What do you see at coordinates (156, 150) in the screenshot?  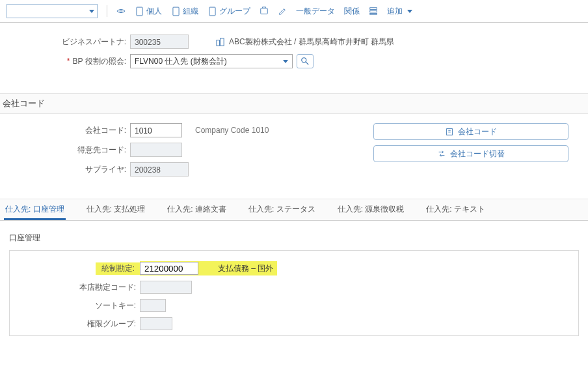 I see `customer-code-input` at bounding box center [156, 150].